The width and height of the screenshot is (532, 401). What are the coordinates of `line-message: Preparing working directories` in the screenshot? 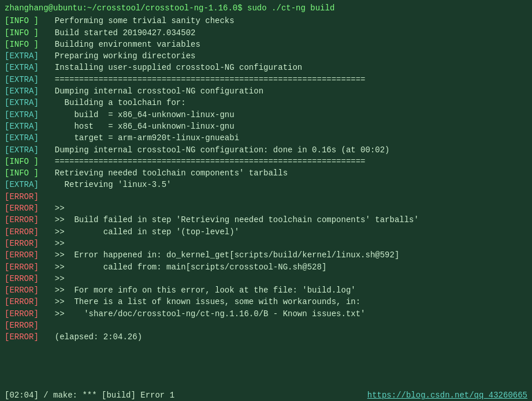 It's located at (120, 56).